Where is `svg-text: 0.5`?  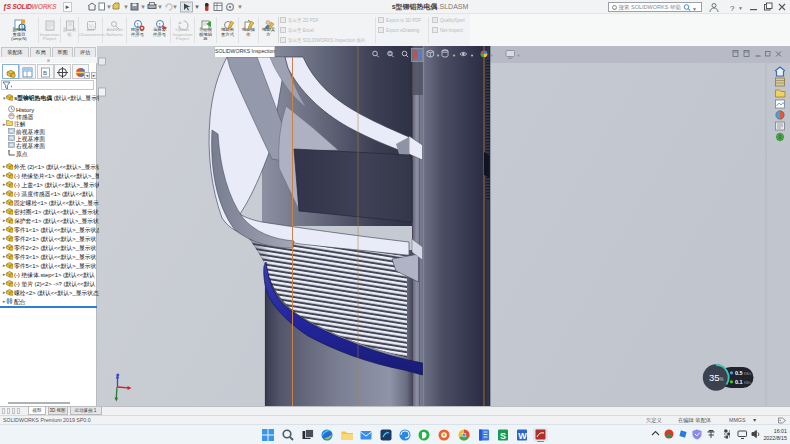 svg-text: 0.5 is located at coordinates (739, 373).